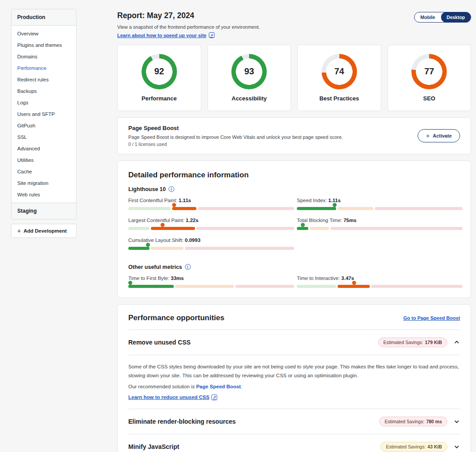 The height and width of the screenshot is (452, 476). Describe the element at coordinates (44, 126) in the screenshot. I see `sidebar-item-gitpush: GitPush` at that location.